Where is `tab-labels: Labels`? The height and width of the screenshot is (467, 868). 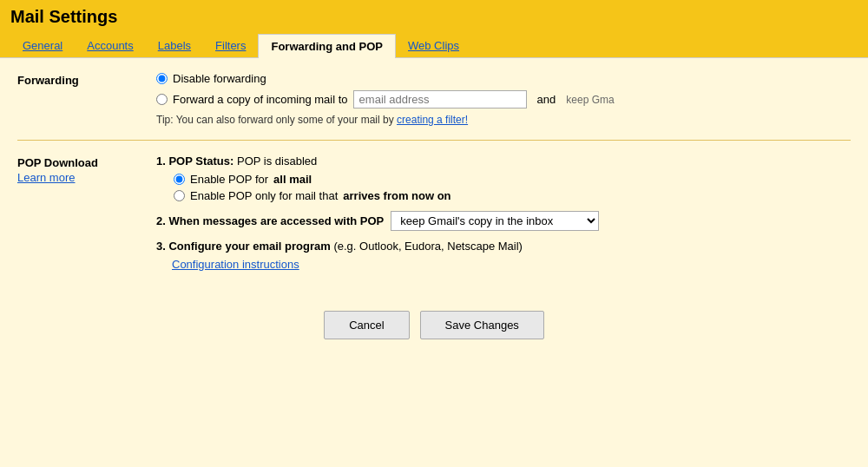
tab-labels: Labels is located at coordinates (174, 45).